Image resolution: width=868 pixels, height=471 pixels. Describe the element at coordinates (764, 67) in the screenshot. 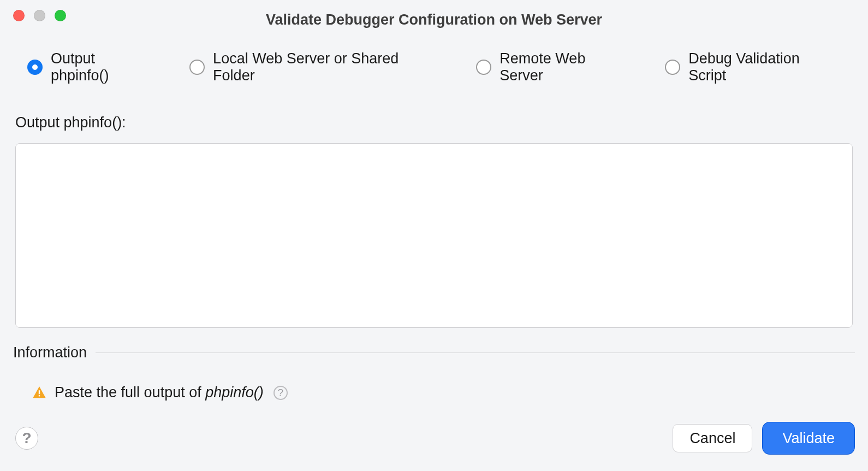

I see `radio-label: Debug Validation Script` at that location.